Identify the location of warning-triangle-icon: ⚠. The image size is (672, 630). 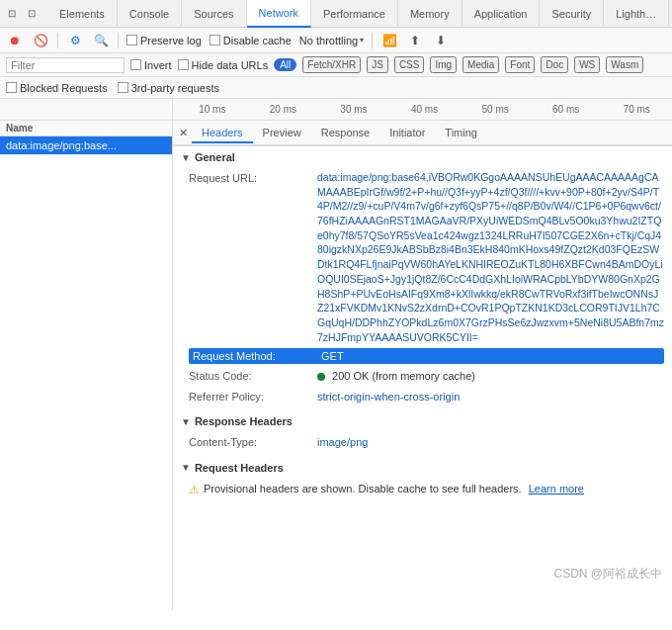
(194, 490).